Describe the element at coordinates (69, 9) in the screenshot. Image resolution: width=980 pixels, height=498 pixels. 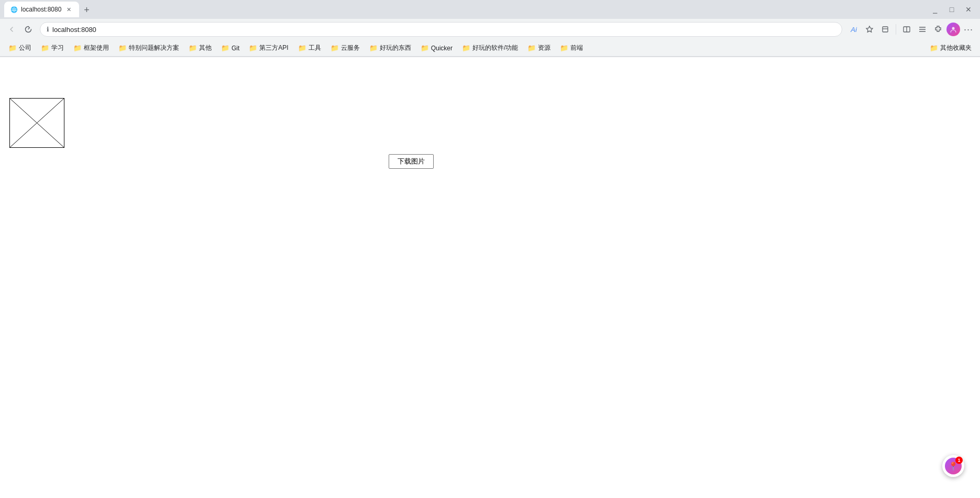
I see `tab-close-button: ✕` at that location.